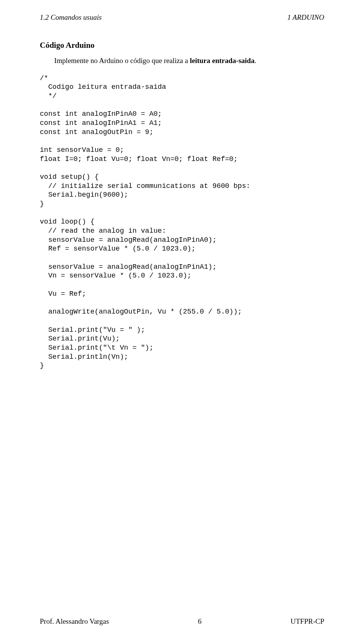 This screenshot has height=637, width=364. What do you see at coordinates (182, 46) in the screenshot?
I see `section-title: Código Arduino` at bounding box center [182, 46].